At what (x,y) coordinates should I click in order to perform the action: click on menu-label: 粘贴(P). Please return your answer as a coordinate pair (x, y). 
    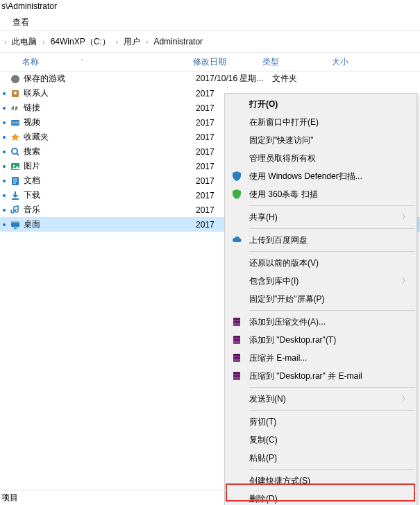
    Looking at the image, I should click on (263, 458).